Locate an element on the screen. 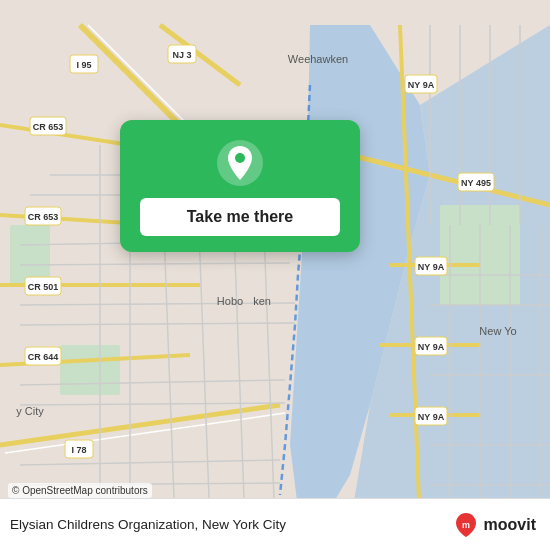 This screenshot has height=550, width=550. location-card: Take me there is located at coordinates (240, 186).